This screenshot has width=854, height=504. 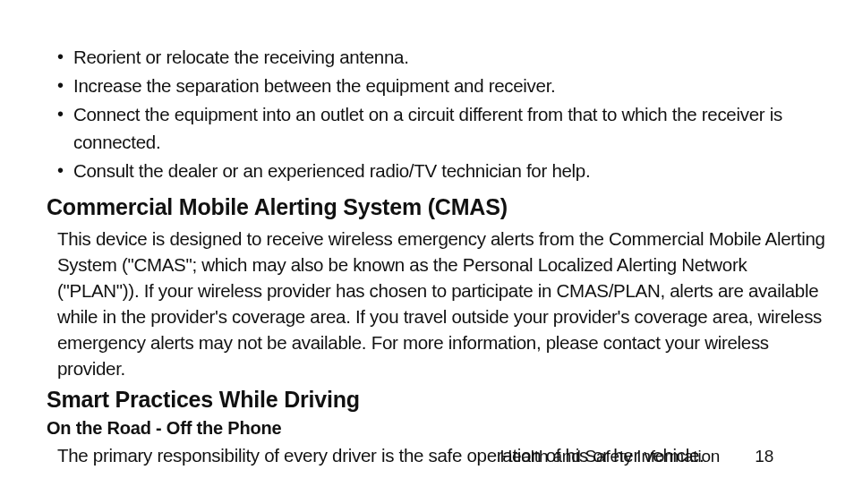 I want to click on footer-section-title: Health and Safety Information, so click(x=611, y=457).